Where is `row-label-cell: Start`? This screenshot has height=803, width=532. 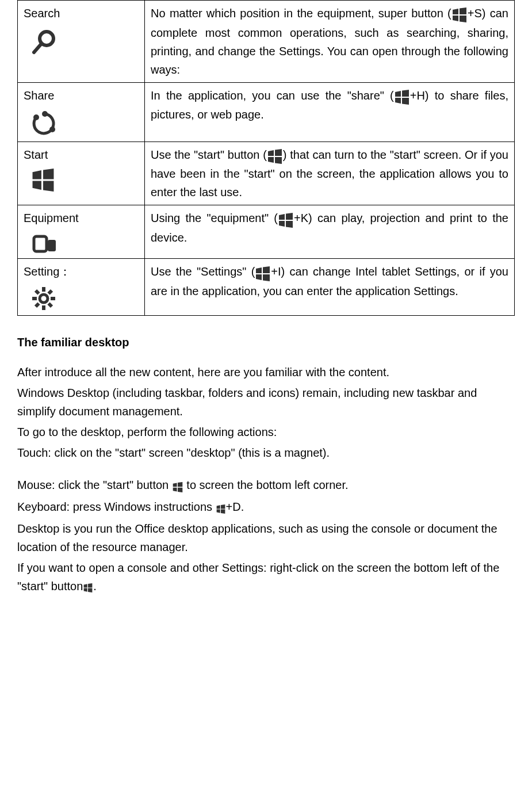
row-label-cell: Start is located at coordinates (82, 174).